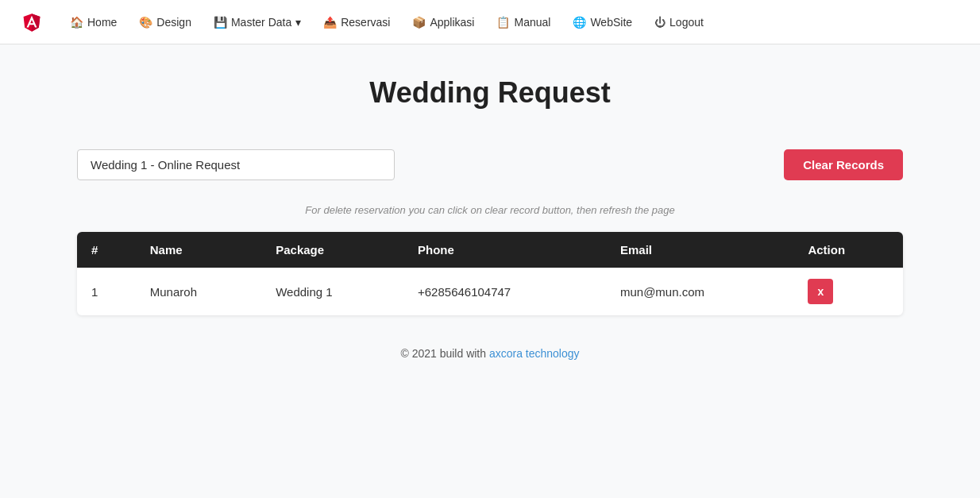 Image resolution: width=980 pixels, height=498 pixels. I want to click on nav-item-applikasi: 📦 Applikasi, so click(443, 22).